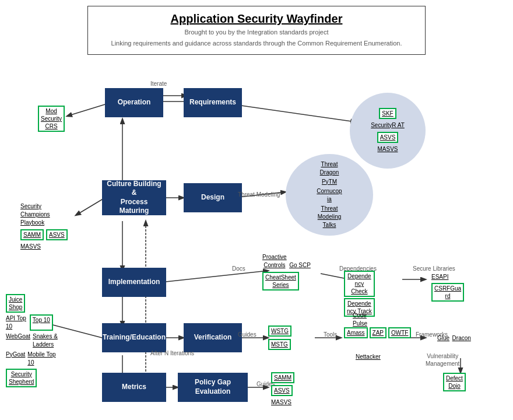 Image resolution: width=513 pixels, height=420 pixels. I want to click on defectdojo-link: Defect Dojo, so click(455, 382).